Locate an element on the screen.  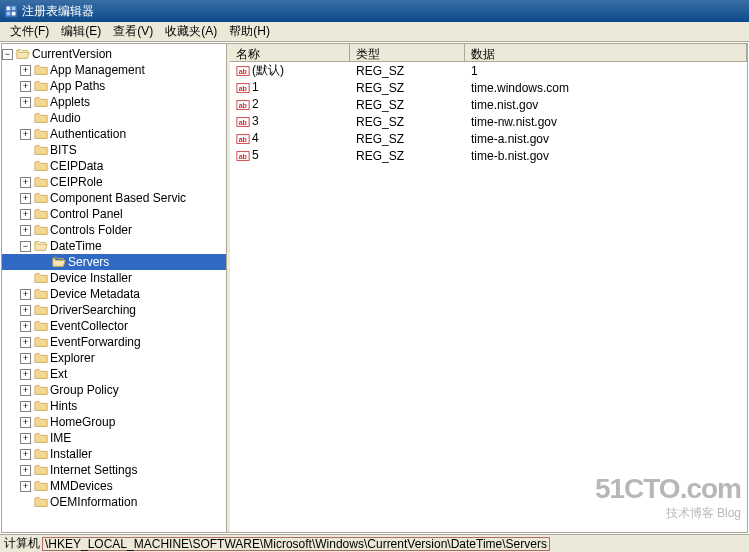
col-header-data: 数据 is located at coordinates (606, 52).